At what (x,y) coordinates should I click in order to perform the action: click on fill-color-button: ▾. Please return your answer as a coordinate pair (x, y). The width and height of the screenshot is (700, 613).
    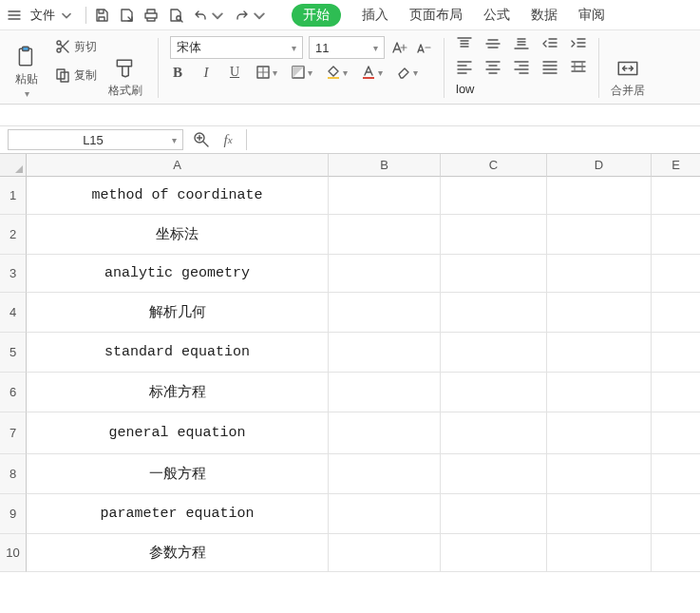
    Looking at the image, I should click on (336, 72).